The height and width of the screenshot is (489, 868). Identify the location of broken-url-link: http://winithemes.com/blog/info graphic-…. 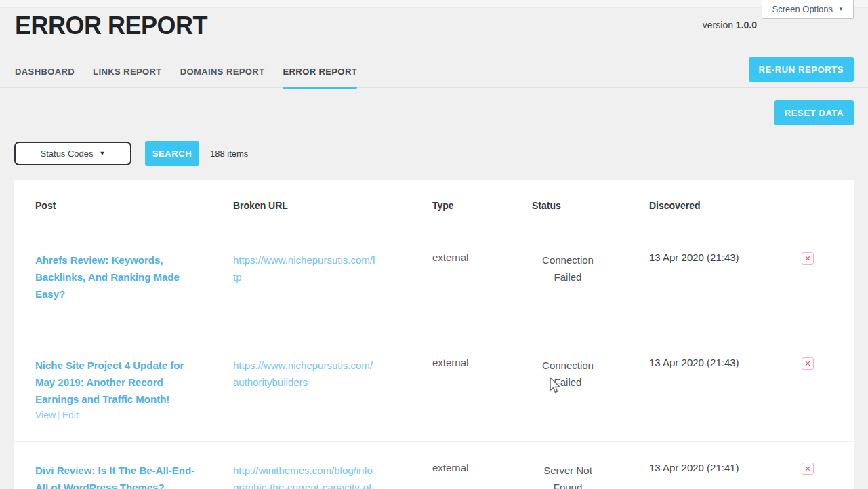
(312, 475).